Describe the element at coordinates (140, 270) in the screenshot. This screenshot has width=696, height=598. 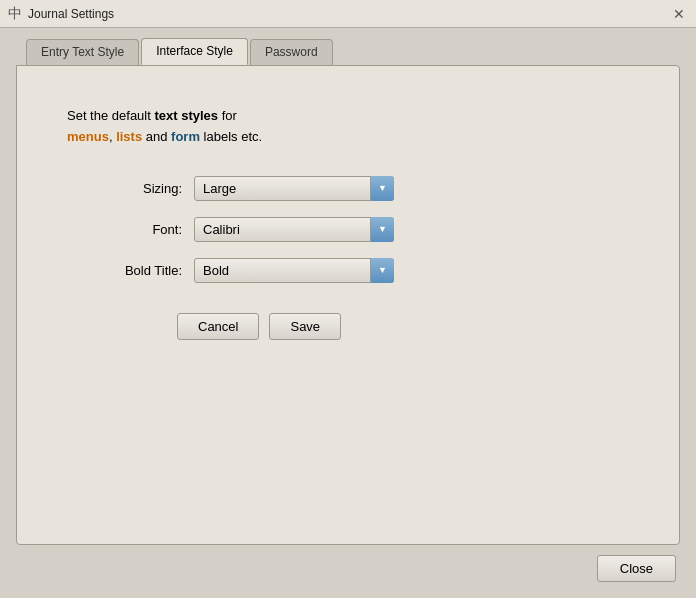
I see `bold-title-label: Bold Title:` at that location.